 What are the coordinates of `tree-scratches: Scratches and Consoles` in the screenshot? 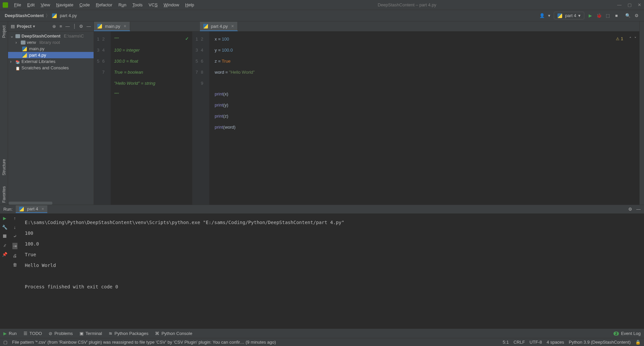 It's located at (51, 68).